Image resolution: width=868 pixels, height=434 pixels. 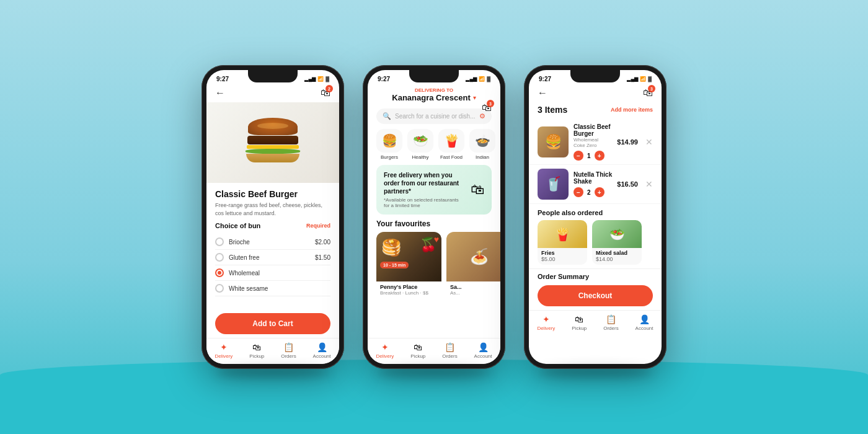 I want to click on cart-badge: 2, so click(x=329, y=89).